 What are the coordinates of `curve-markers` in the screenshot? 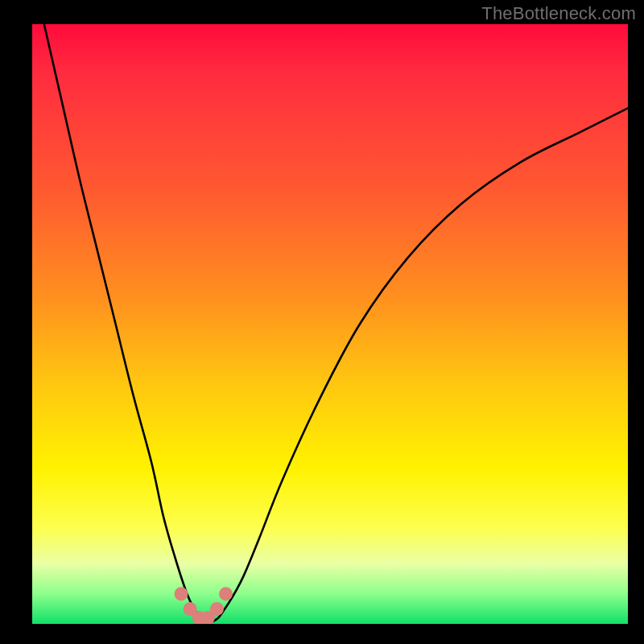 It's located at (204, 605).